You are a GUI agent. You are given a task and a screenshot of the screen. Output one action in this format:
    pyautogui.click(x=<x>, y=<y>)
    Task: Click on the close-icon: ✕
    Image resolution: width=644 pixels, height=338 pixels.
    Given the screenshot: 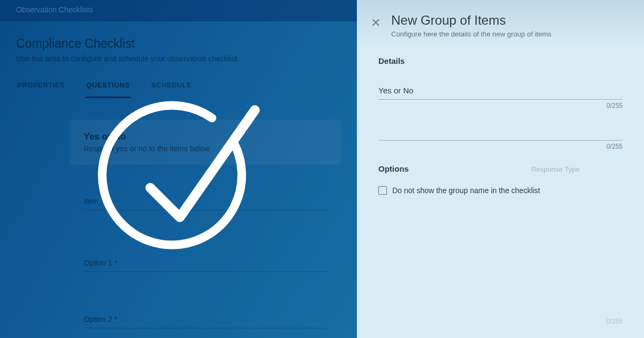 What is the action you would take?
    pyautogui.click(x=376, y=23)
    